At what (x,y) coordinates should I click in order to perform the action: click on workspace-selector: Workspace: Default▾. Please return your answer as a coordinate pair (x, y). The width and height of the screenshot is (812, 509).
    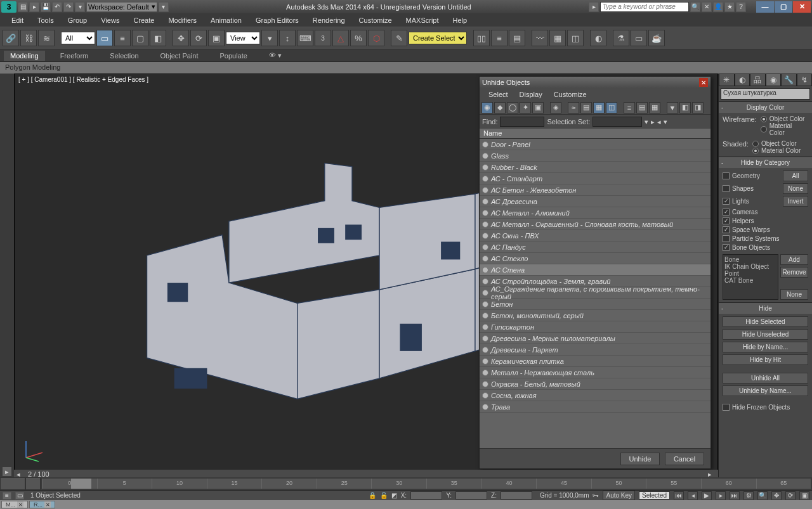
    Looking at the image, I should click on (122, 7).